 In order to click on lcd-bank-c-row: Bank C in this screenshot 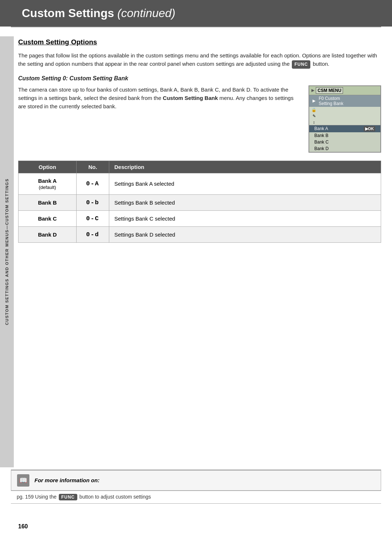, I will do `click(345, 142)`.